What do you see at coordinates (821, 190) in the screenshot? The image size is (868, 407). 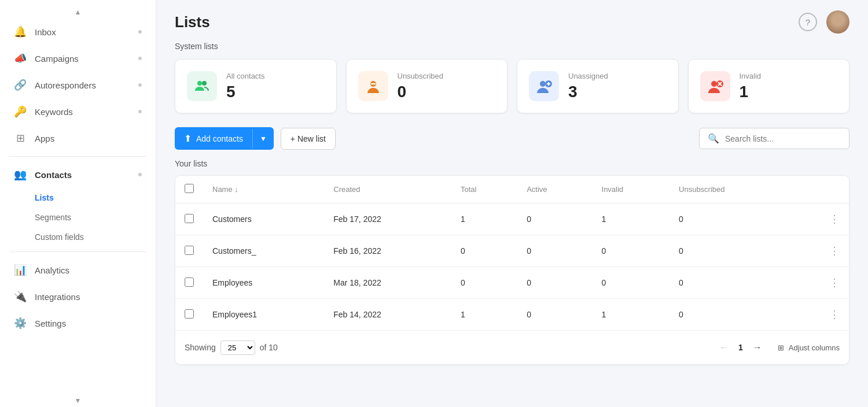 I see `col-actions` at bounding box center [821, 190].